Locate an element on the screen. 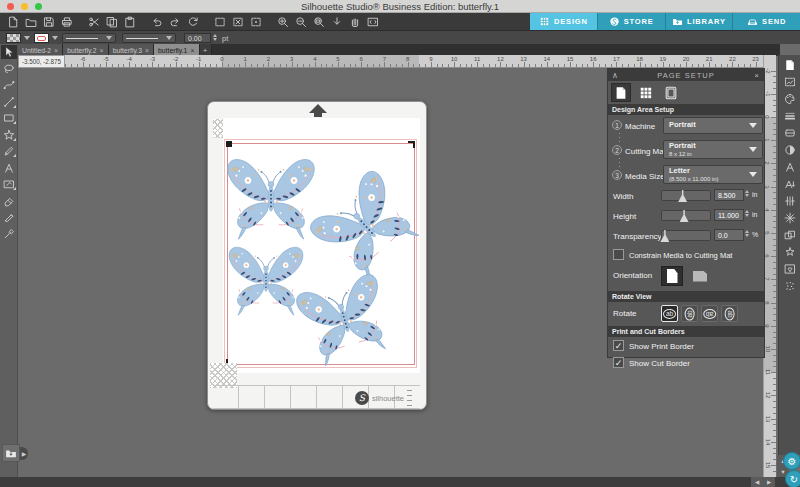 The image size is (800, 487). lasso-select-tool is located at coordinates (9, 69).